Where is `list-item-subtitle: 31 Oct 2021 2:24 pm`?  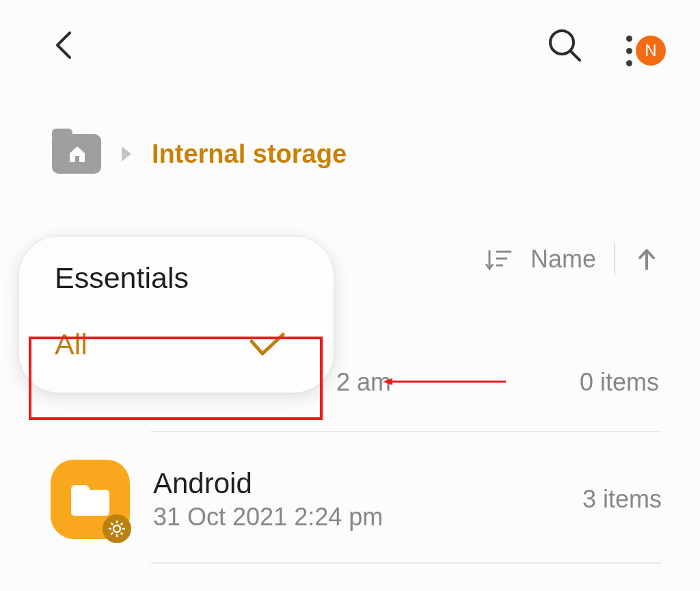 list-item-subtitle: 31 Oct 2021 2:24 pm is located at coordinates (368, 517).